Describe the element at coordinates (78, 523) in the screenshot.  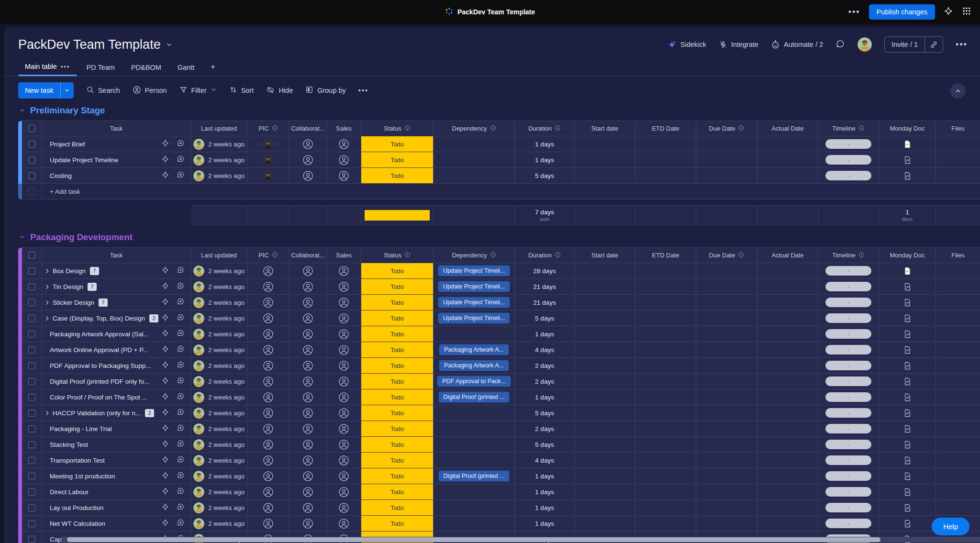
I see `task-name: Net WT Calculation` at that location.